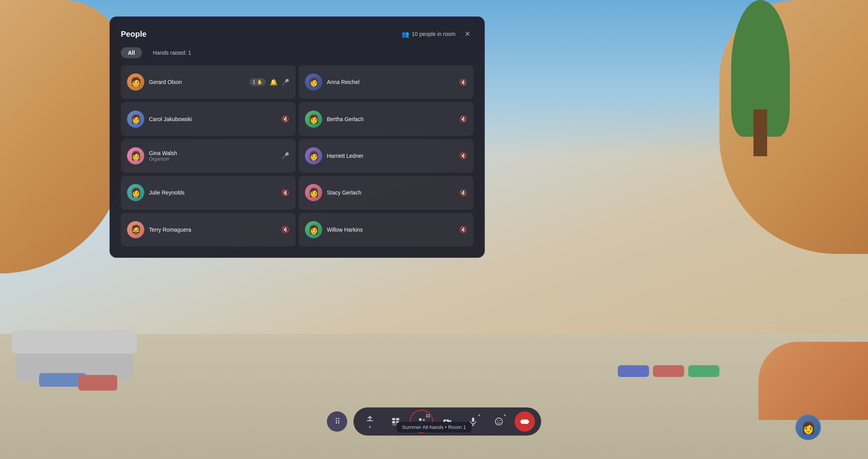 The width and height of the screenshot is (868, 459). I want to click on avatar-anna: 👩, so click(314, 82).